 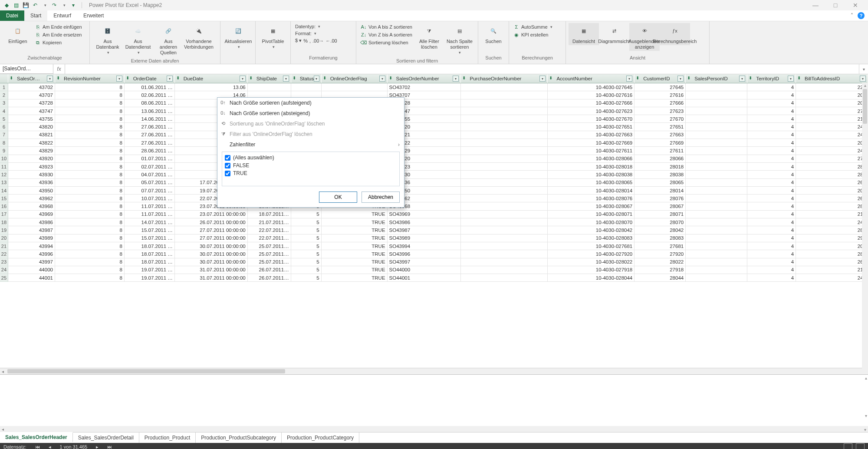 I want to click on cell-SalesOr: 43820, so click(x=32, y=127).